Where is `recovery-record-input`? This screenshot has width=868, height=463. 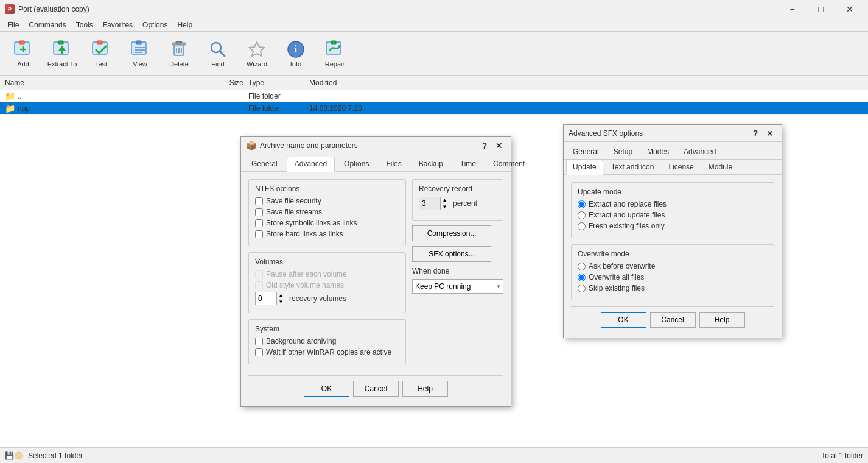
recovery-record-input is located at coordinates (430, 203).